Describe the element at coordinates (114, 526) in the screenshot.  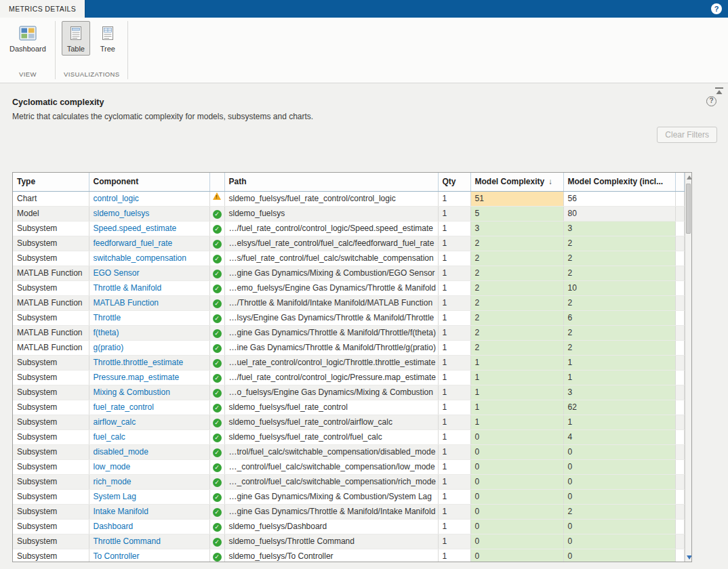
I see `component-link: Dashboard` at that location.